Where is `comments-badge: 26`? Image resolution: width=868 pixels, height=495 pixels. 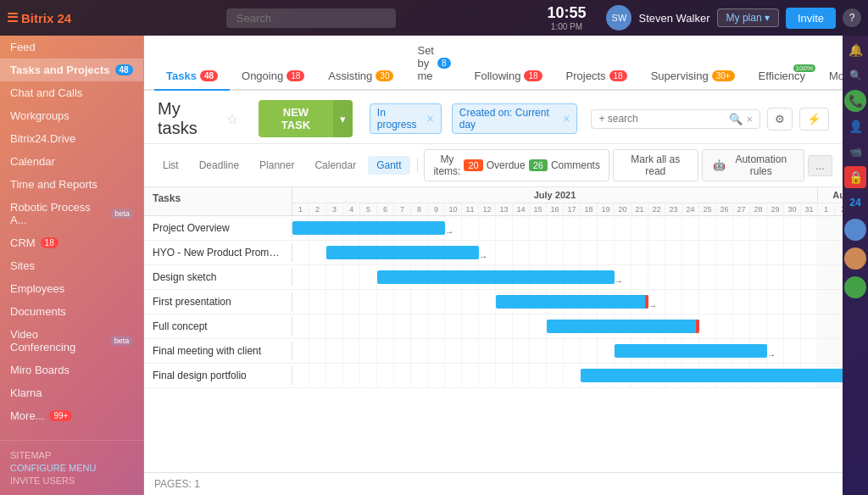
comments-badge: 26 is located at coordinates (538, 165).